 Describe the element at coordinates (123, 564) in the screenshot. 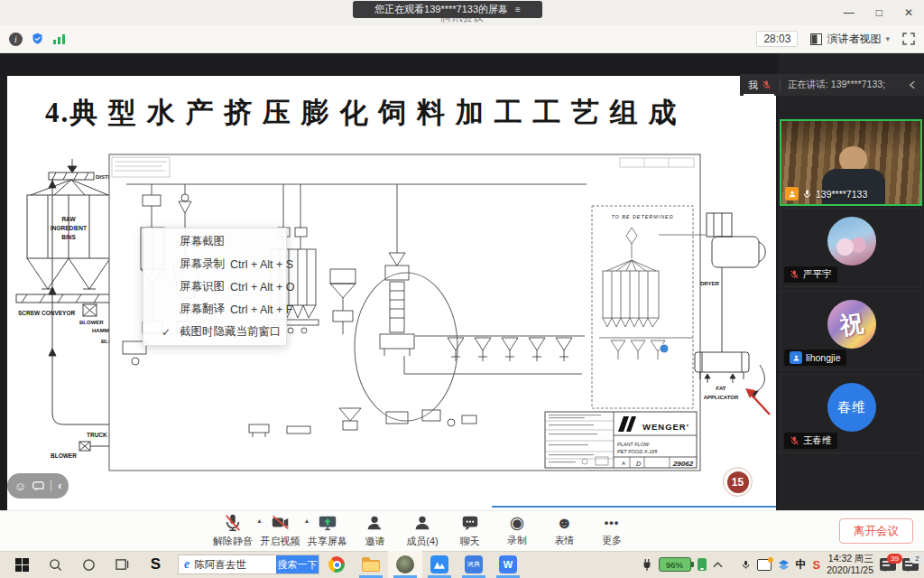

I see `task-view-button` at that location.